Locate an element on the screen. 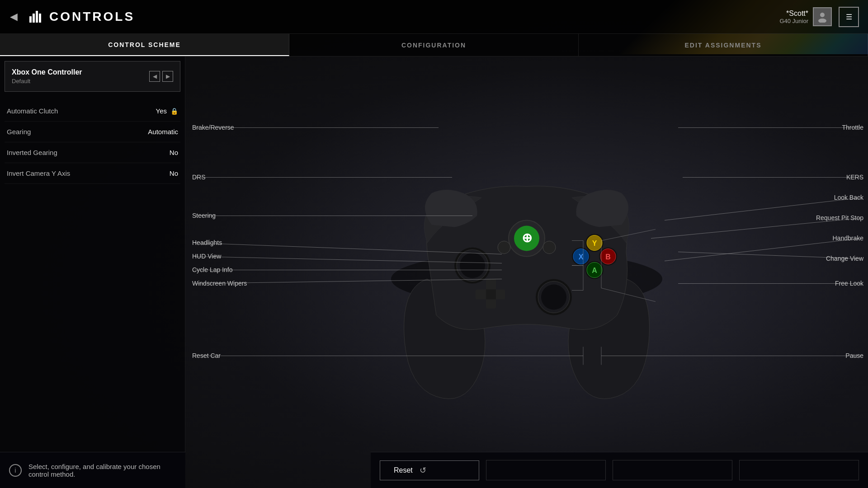 The width and height of the screenshot is (868, 488). page-title: CONTROLS is located at coordinates (92, 17).